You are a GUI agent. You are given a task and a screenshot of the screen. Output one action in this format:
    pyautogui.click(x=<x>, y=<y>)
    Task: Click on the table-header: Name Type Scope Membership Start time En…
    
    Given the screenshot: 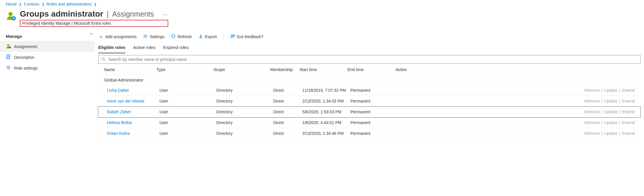 What is the action you would take?
    pyautogui.click(x=369, y=70)
    